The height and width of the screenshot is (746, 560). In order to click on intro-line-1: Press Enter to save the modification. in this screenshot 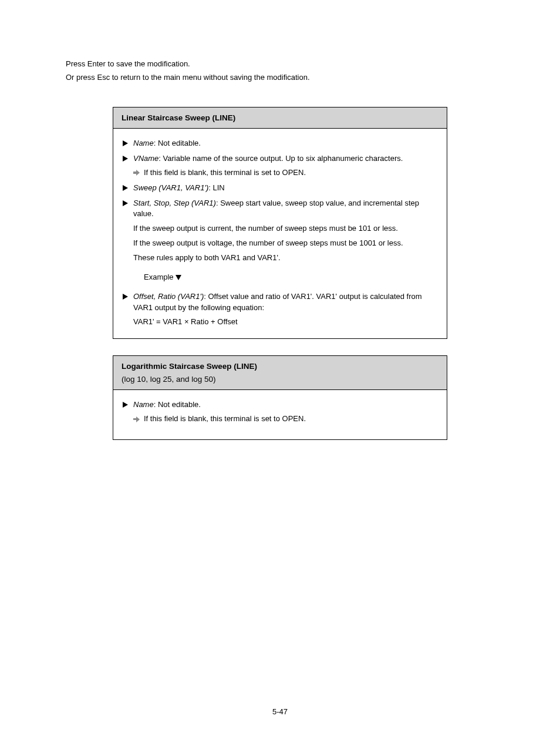, I will do `click(280, 65)`.